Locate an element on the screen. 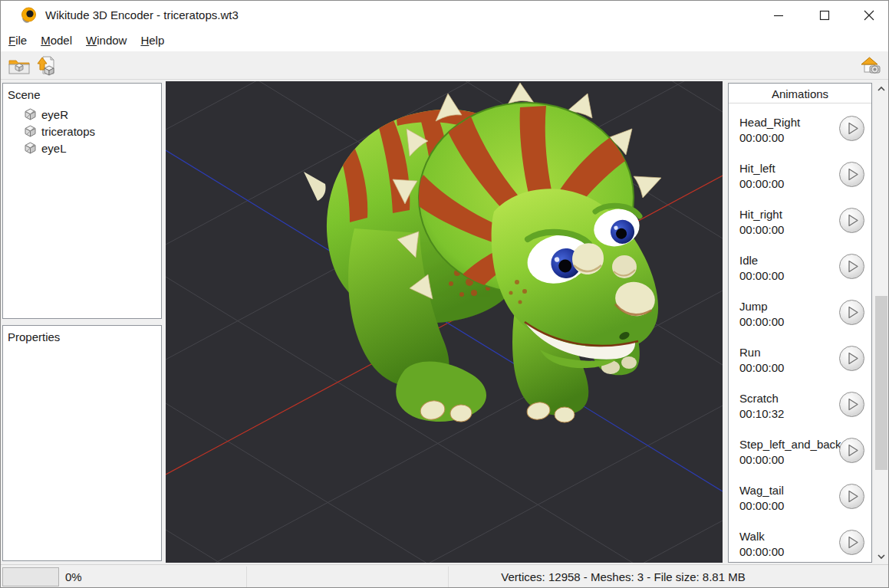 The height and width of the screenshot is (588, 889). close-button is located at coordinates (869, 15).